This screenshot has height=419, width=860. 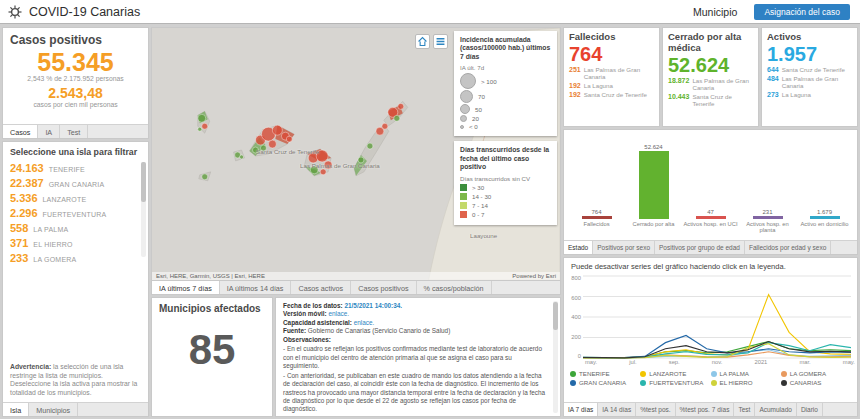 What do you see at coordinates (422, 42) in the screenshot?
I see `map-home-button` at bounding box center [422, 42].